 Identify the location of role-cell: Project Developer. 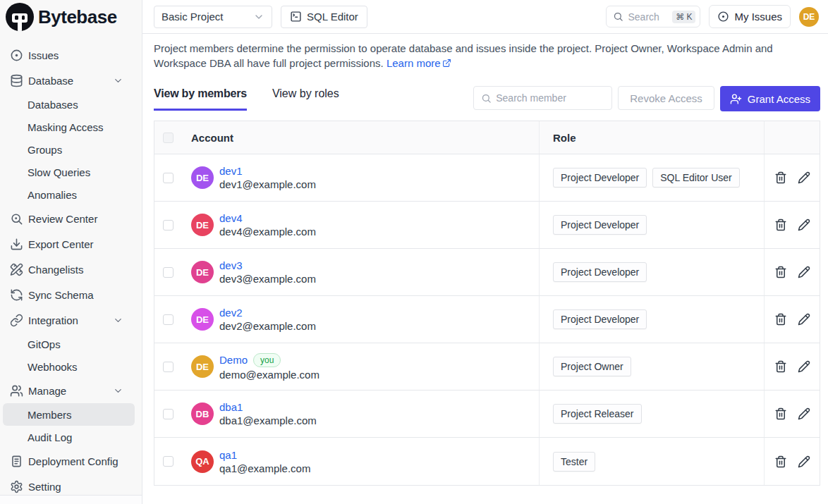
(652, 225).